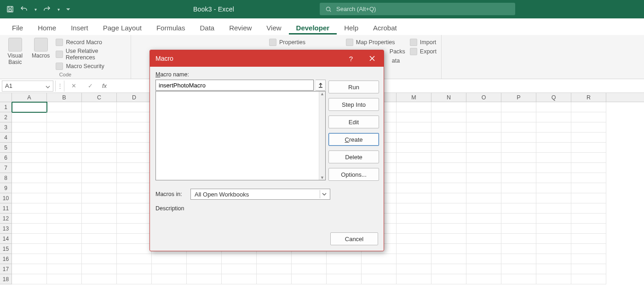 This screenshot has height=306, width=644. Describe the element at coordinates (321, 85) in the screenshot. I see `collapse-dialog-button` at that location.